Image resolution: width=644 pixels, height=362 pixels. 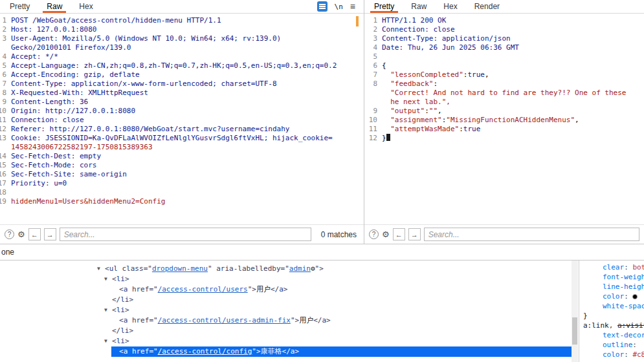 I want to click on code-text: "attemptWasMade":true, so click(x=431, y=129).